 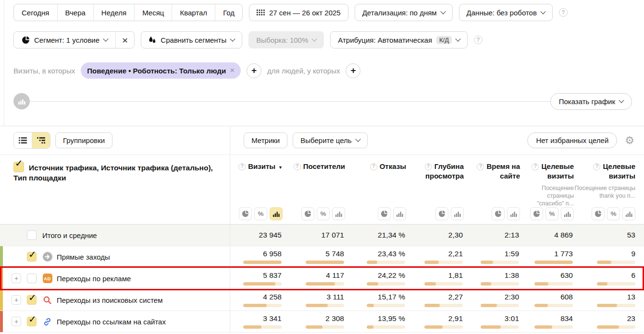 What do you see at coordinates (609, 181) in the screenshot?
I see `column-header-7: ?Целевые визитыПосещение страницы thank …` at bounding box center [609, 181].